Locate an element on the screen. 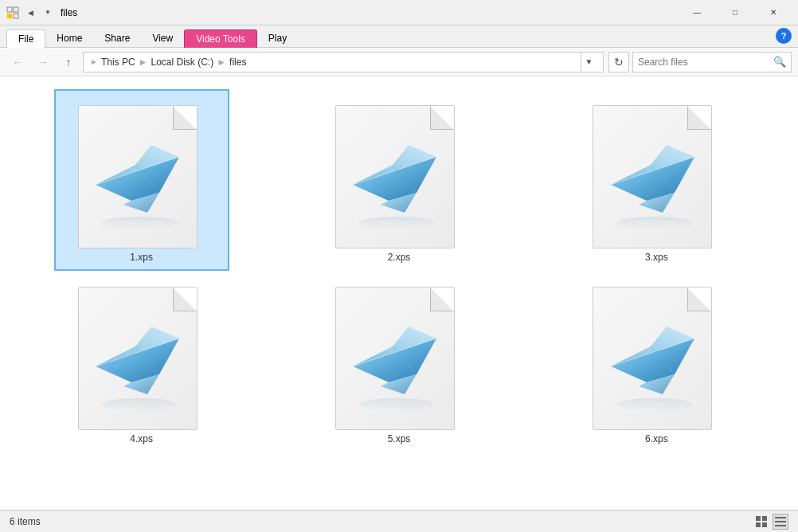  ribbon-tabs: File Home Share View Video Tools Play ? is located at coordinates (399, 37).